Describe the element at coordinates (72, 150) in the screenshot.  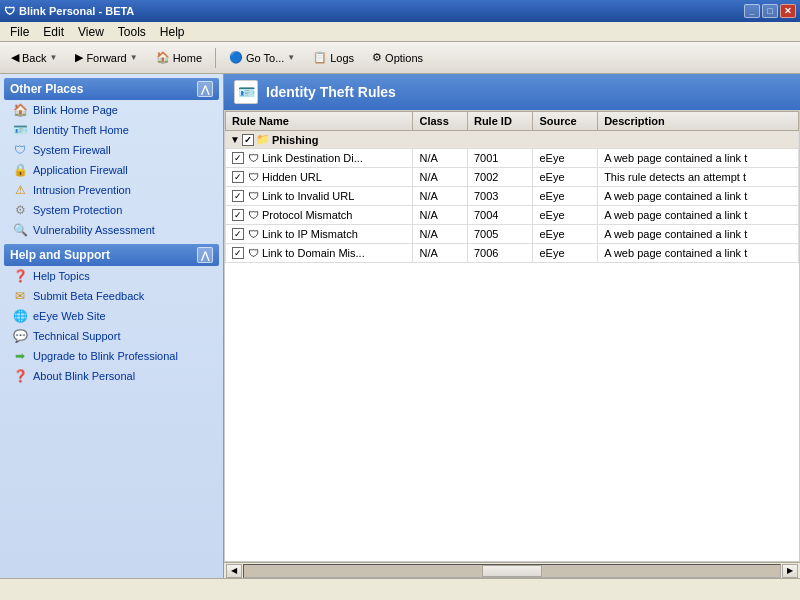
I see `system-firewall-label: System Firewall` at that location.